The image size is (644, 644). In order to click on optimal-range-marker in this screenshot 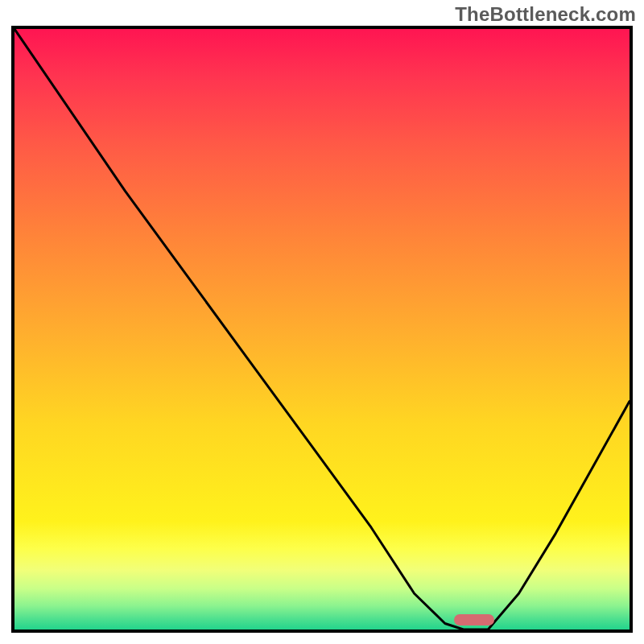, I will do `click(474, 620)`.